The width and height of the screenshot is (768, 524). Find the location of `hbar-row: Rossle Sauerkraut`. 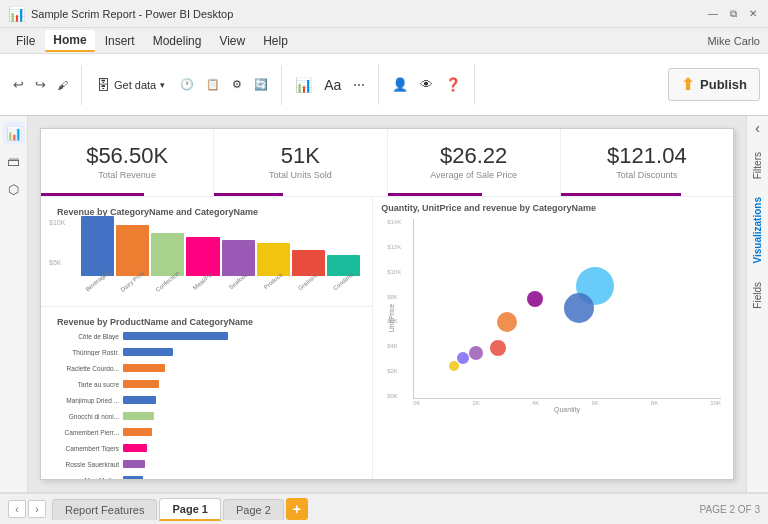

hbar-row: Rossle Sauerkraut is located at coordinates (206, 464).